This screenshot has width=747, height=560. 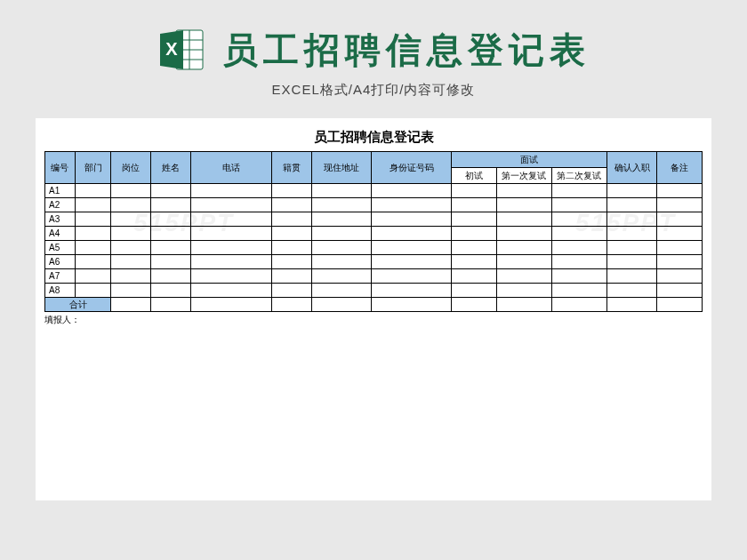 What do you see at coordinates (631, 168) in the screenshot?
I see `col-confirm: 确认入职` at bounding box center [631, 168].